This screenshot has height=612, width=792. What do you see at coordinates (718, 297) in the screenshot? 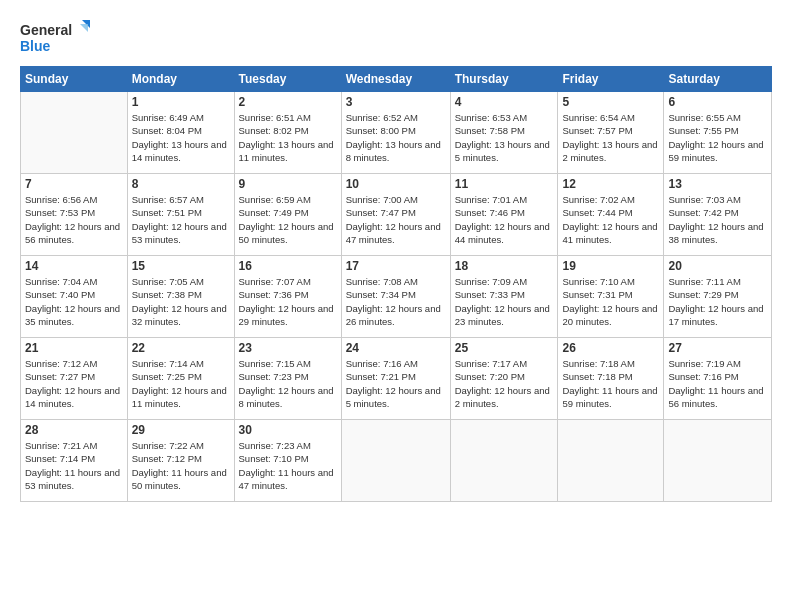
I see `calendar-cell: 20Sunrise: 7:11 AMSunset: 7:29 PMDayligh…` at bounding box center [718, 297].